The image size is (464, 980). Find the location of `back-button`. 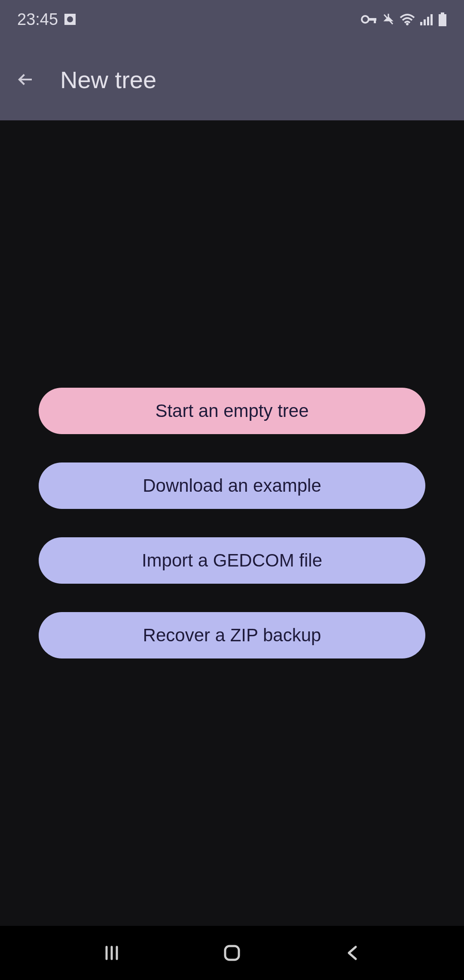

back-button is located at coordinates (26, 80).